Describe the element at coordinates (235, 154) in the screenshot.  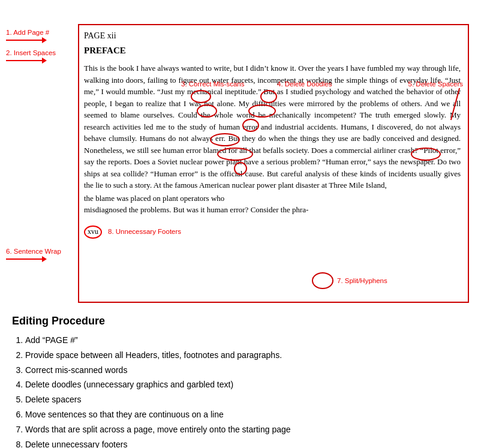
I see `circle-whole-world` at that location.